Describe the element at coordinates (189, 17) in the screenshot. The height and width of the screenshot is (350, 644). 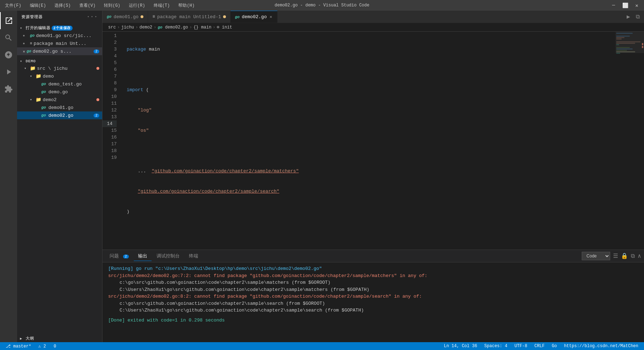
I see `tab-package-main: ≡ package main Untitled-1` at that location.